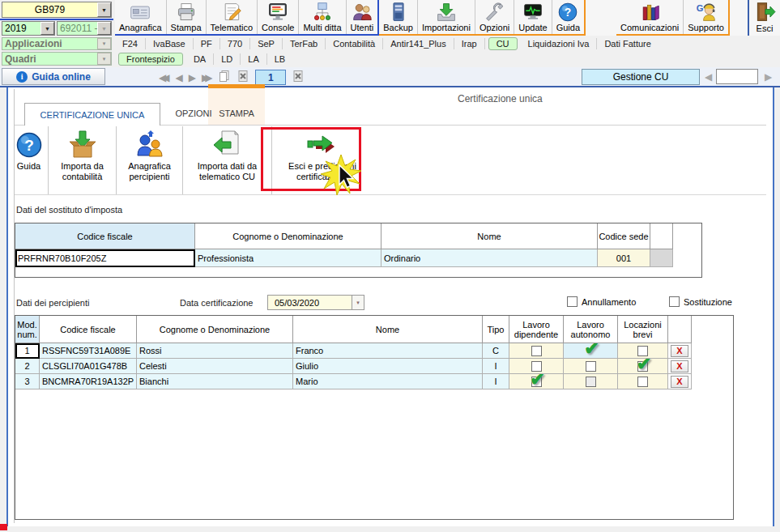  Describe the element at coordinates (674, 301) in the screenshot. I see `sostituzione-checkbox` at that location.